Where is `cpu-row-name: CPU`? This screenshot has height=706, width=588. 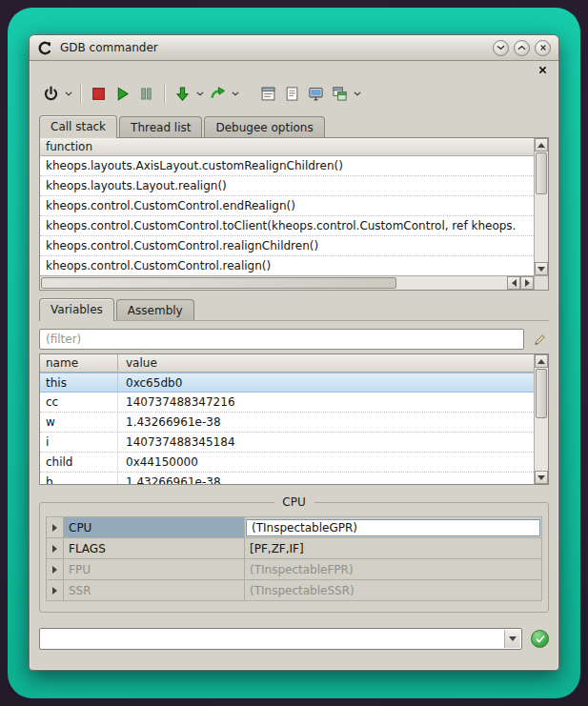 cpu-row-name: CPU is located at coordinates (154, 528).